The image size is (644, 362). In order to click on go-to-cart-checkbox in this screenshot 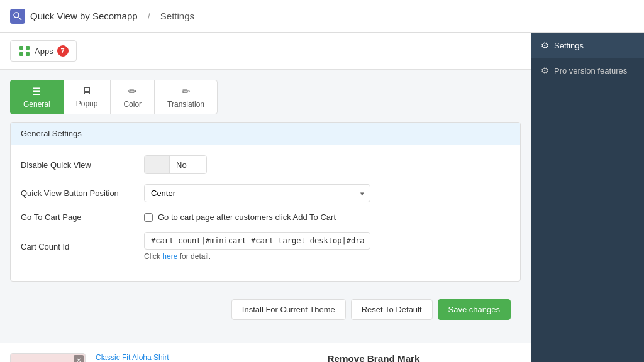, I will do `click(148, 217)`.